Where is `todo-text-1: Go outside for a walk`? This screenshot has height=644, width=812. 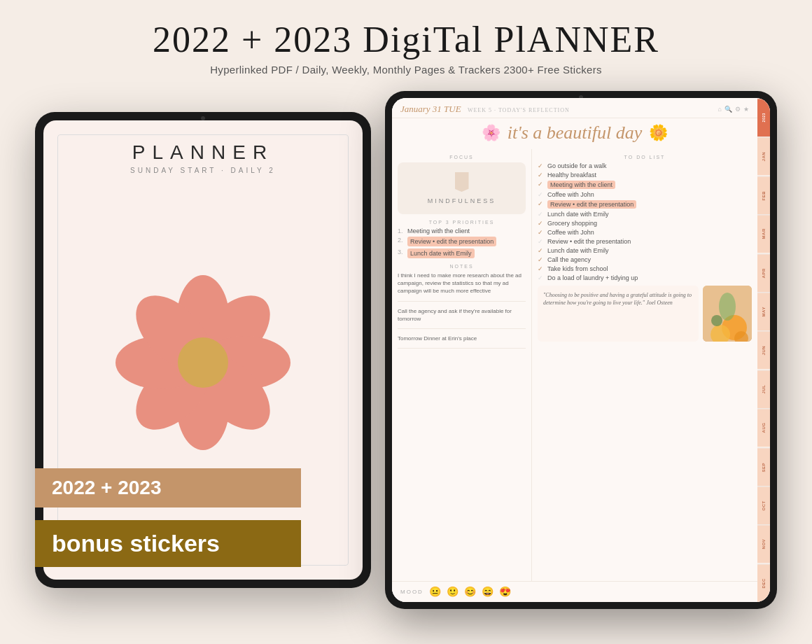
todo-text-1: Go outside for a walk is located at coordinates (577, 166).